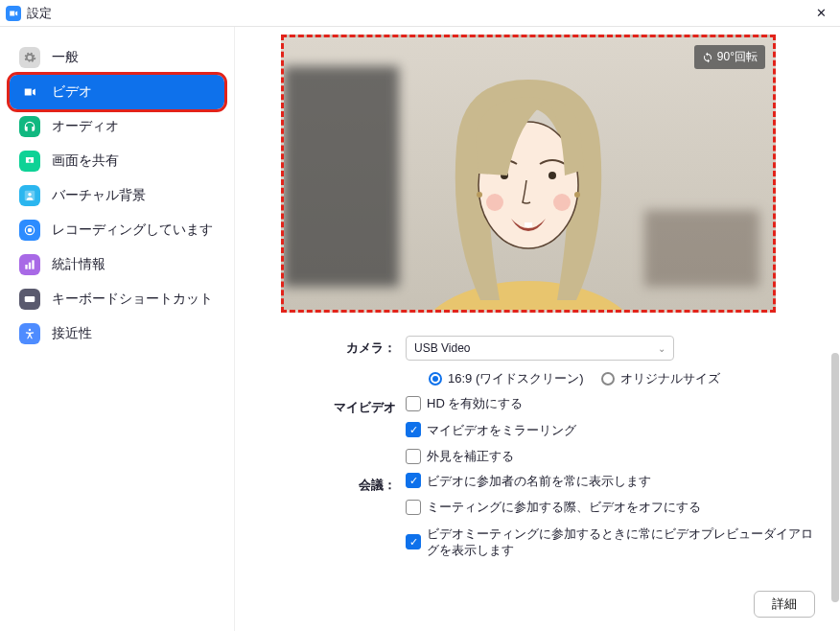  Describe the element at coordinates (502, 431) in the screenshot. I see `checkbox-label: マイビデオをミラーリング` at that location.